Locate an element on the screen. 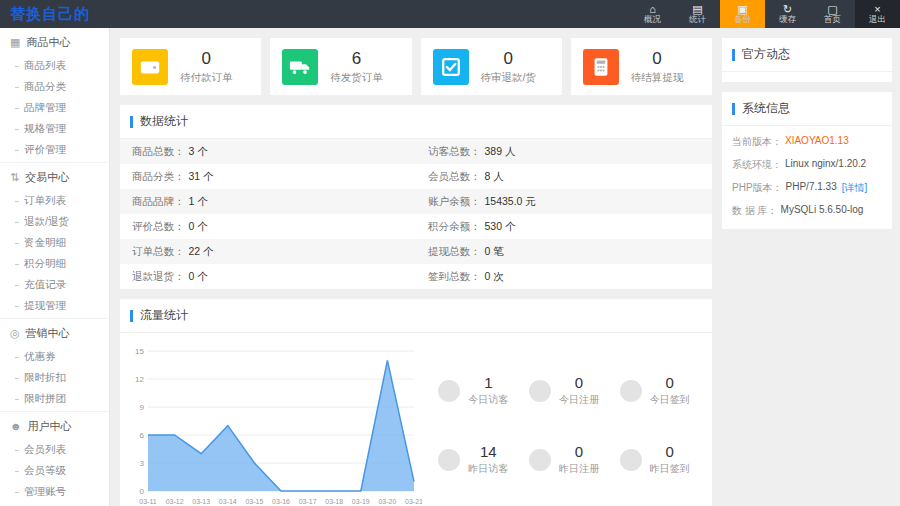  homepage-icon: ▢ is located at coordinates (832, 10).